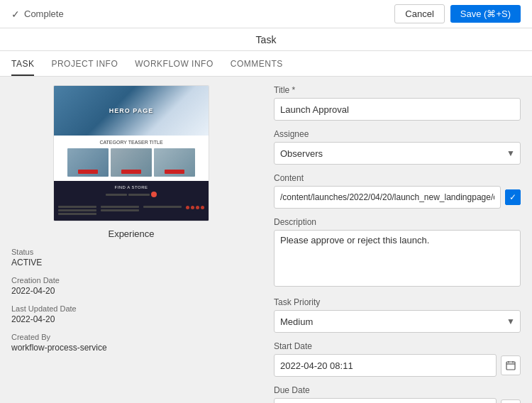 Image resolution: width=532 pixels, height=403 pixels. I want to click on content-input, so click(387, 197).